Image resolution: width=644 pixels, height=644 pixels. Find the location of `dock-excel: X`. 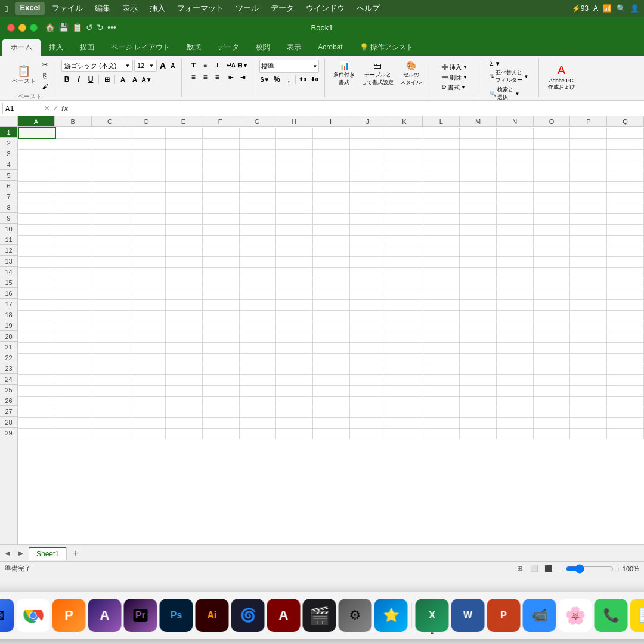

dock-excel: X is located at coordinates (432, 615).